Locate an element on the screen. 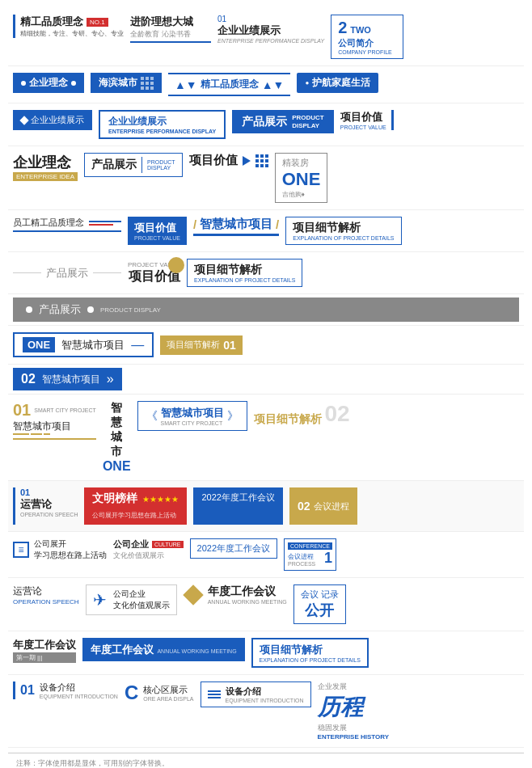 This screenshot has width=532, height=768. eq-cn: 设备介绍 is located at coordinates (79, 687).